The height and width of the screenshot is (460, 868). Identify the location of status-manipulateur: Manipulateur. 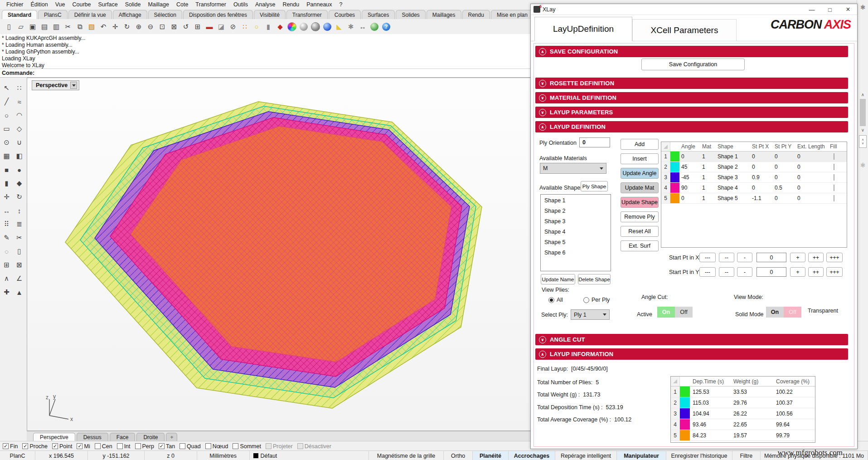
(642, 455).